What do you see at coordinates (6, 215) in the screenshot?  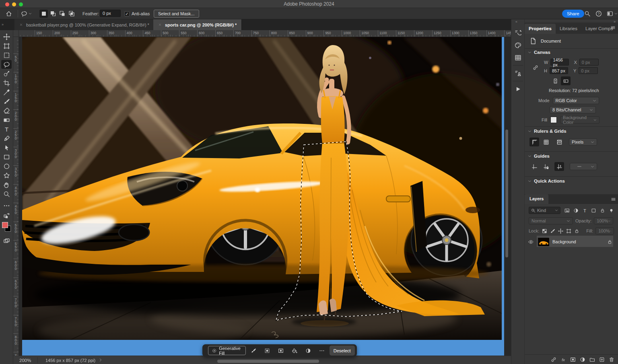 I see `swap-colors-button` at bounding box center [6, 215].